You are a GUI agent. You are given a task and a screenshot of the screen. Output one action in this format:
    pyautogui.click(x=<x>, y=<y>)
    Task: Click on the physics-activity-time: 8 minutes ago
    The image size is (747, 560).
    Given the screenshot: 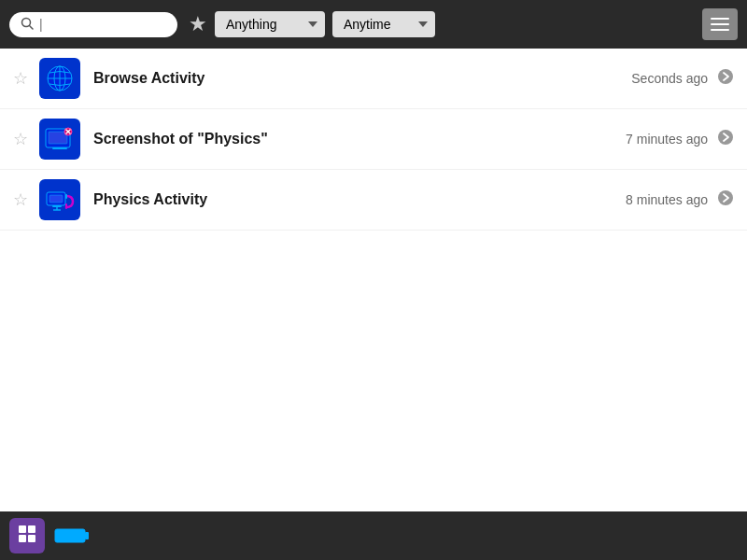 What is the action you would take?
    pyautogui.click(x=667, y=200)
    